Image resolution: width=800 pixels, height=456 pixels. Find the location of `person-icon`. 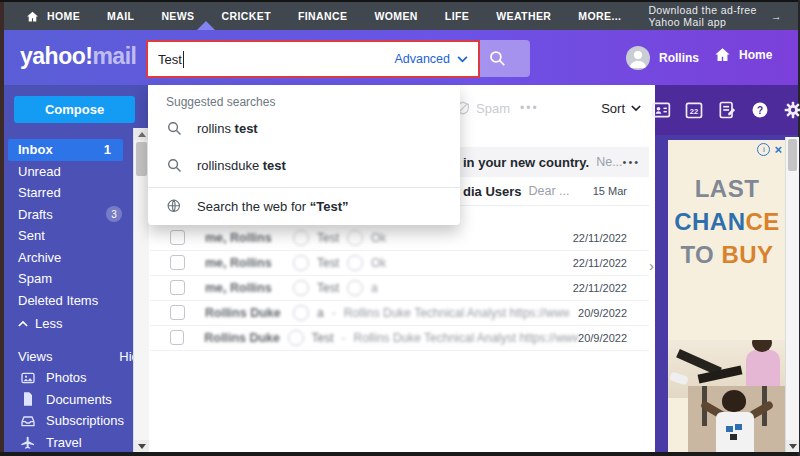

person-icon is located at coordinates (638, 58).